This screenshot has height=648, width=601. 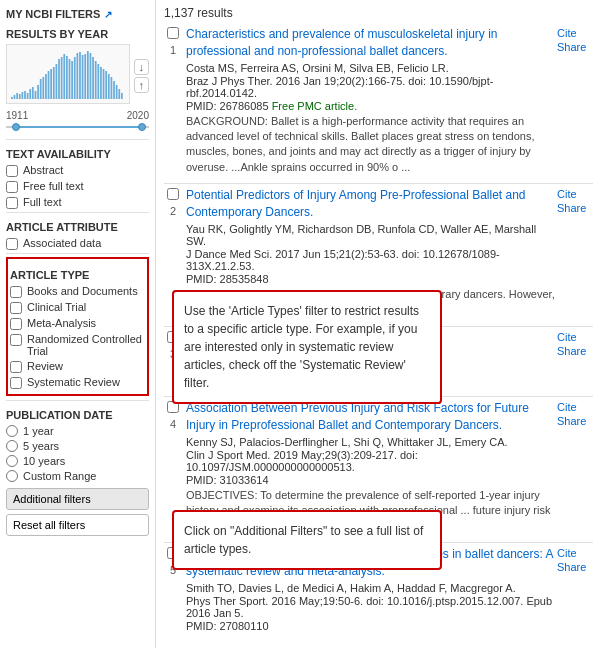 What do you see at coordinates (78, 170) in the screenshot?
I see `filter-checkbox-abstract: Abstract` at bounding box center [78, 170].